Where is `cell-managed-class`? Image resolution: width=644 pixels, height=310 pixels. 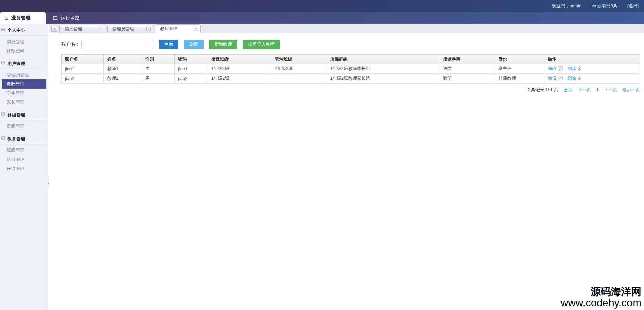
cell-managed-class is located at coordinates (299, 78).